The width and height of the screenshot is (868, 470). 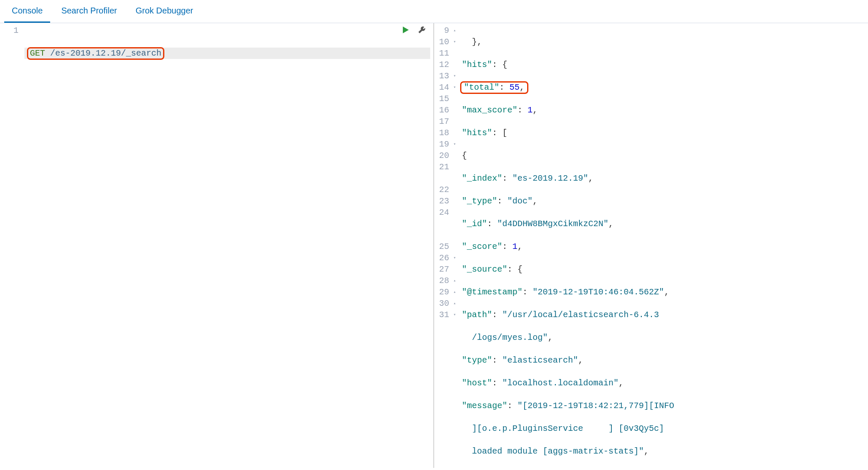 What do you see at coordinates (16, 30) in the screenshot?
I see `request-line-number: 1` at bounding box center [16, 30].